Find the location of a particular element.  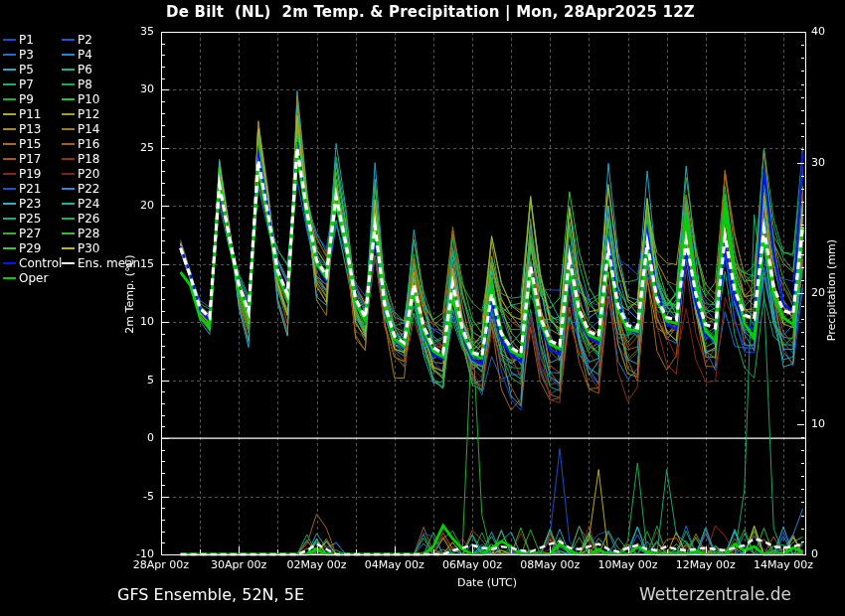

chart-title: De Bilt (NL) 2m Temp. & Precipitation | … is located at coordinates (426, 12).